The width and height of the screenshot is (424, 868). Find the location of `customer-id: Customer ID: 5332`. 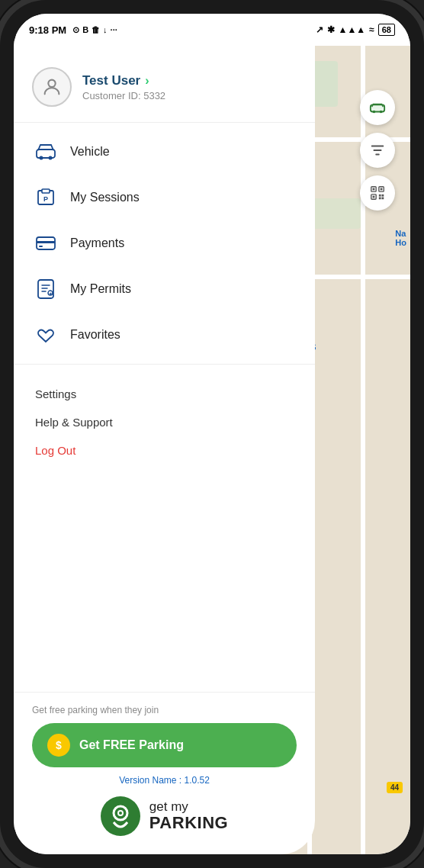

customer-id: Customer ID: 5332 is located at coordinates (124, 96).